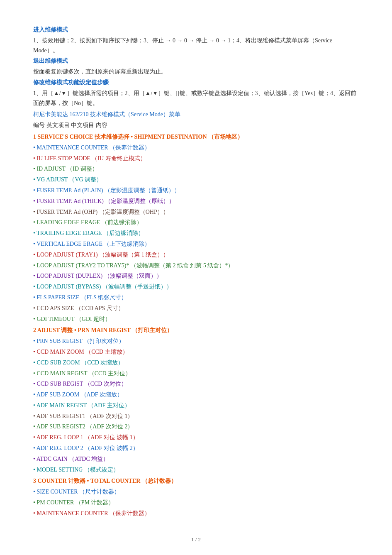 This screenshot has width=392, height=555. What do you see at coordinates (196, 233) in the screenshot?
I see `list-item: • TRAILING EDGE ERAGE （后边缘消除）` at bounding box center [196, 233].